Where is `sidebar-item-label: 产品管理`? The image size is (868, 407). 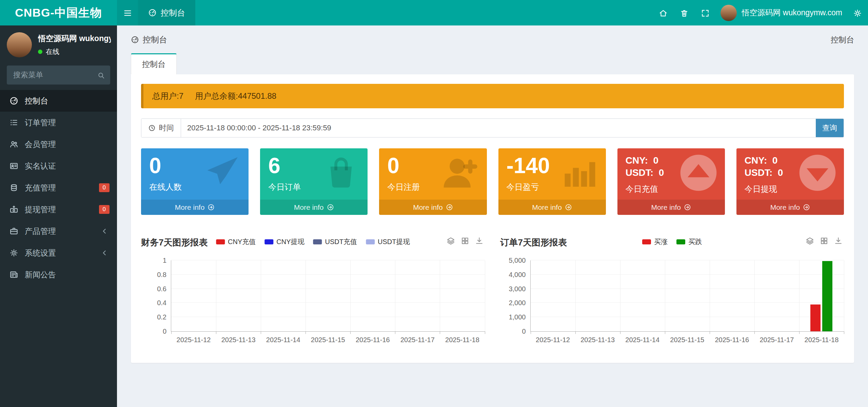
sidebar-item-label: 产品管理 is located at coordinates (40, 232).